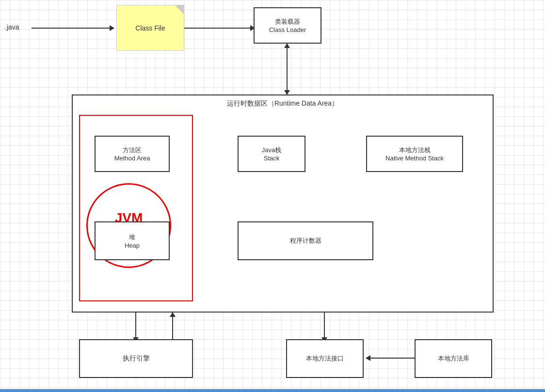 The height and width of the screenshot is (392, 545). What do you see at coordinates (287, 69) in the screenshot?
I see `arrow-classloader-to-runtime` at bounding box center [287, 69].